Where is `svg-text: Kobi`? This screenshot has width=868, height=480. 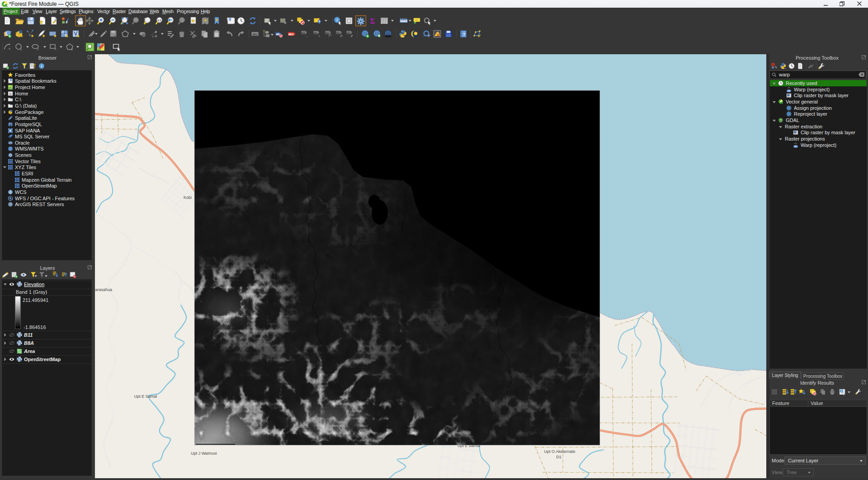 svg-text: Kobi is located at coordinates (188, 198).